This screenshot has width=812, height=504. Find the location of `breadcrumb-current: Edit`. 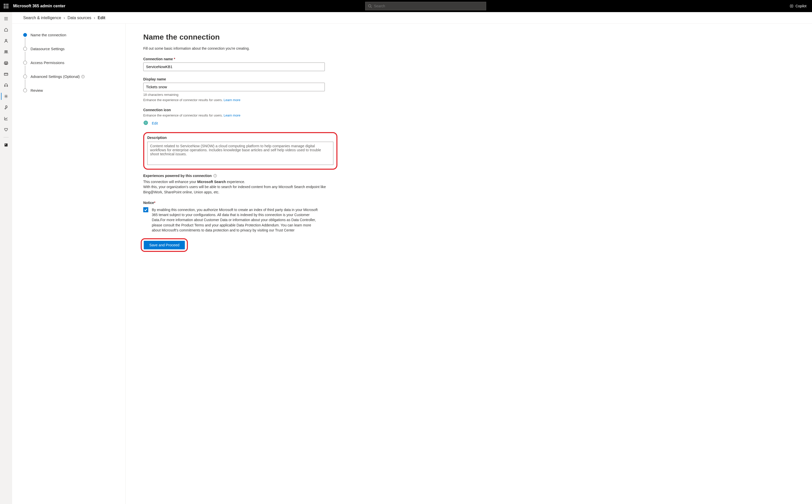

breadcrumb-current: Edit is located at coordinates (101, 18).